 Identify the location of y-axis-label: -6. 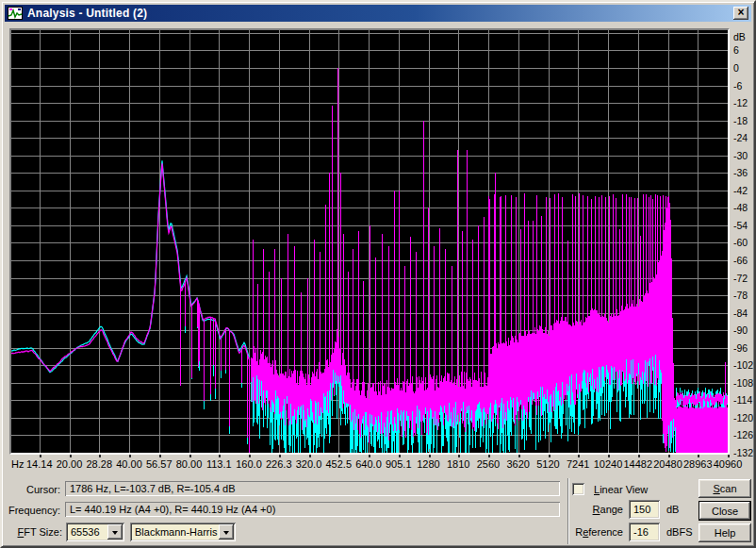
(737, 86).